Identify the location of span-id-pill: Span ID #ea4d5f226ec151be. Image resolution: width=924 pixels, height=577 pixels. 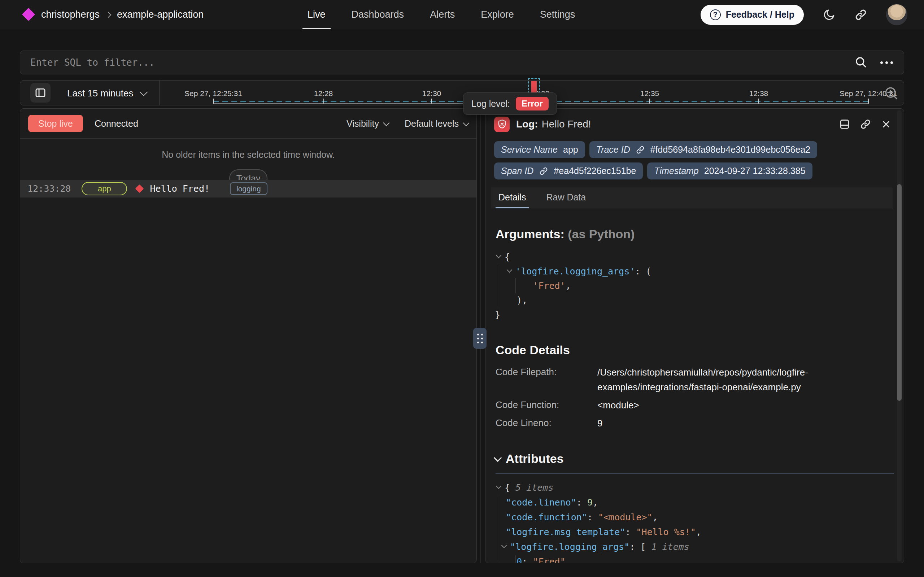
(569, 171).